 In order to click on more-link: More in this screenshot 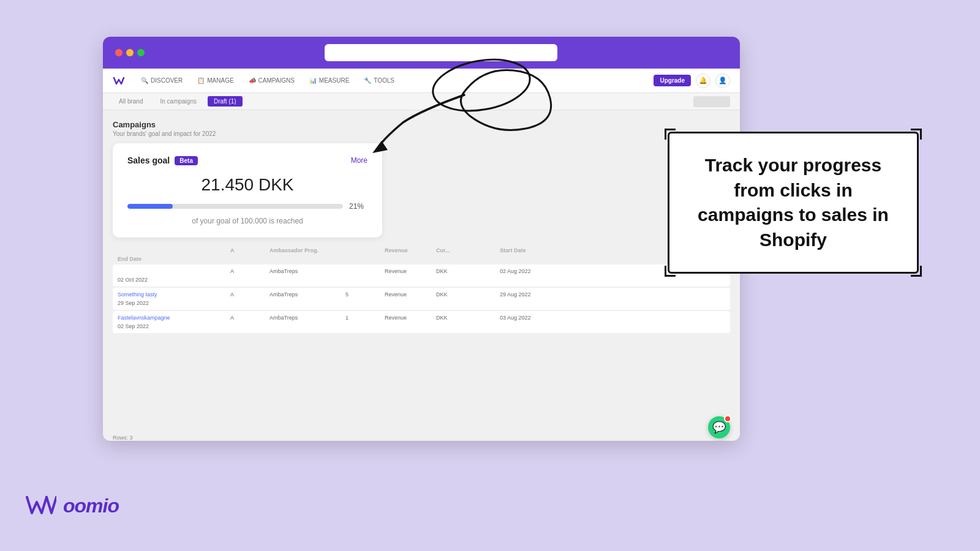, I will do `click(359, 160)`.